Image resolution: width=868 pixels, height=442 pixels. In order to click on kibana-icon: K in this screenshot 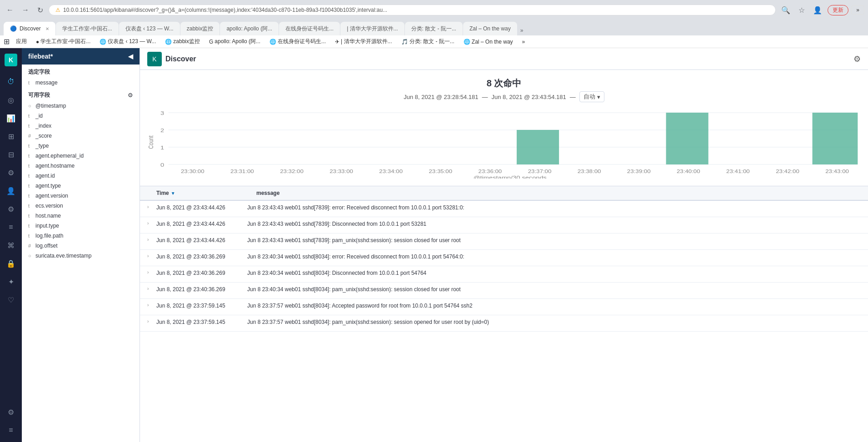, I will do `click(155, 59)`.